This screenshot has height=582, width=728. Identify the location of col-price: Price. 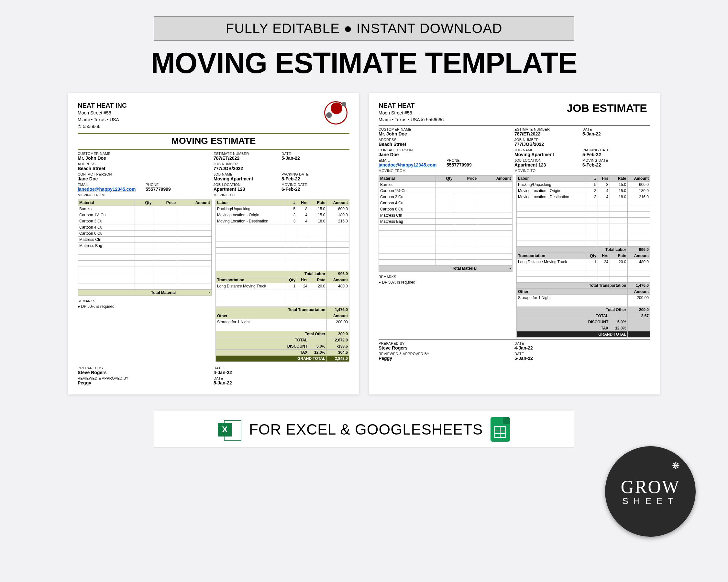
(165, 202).